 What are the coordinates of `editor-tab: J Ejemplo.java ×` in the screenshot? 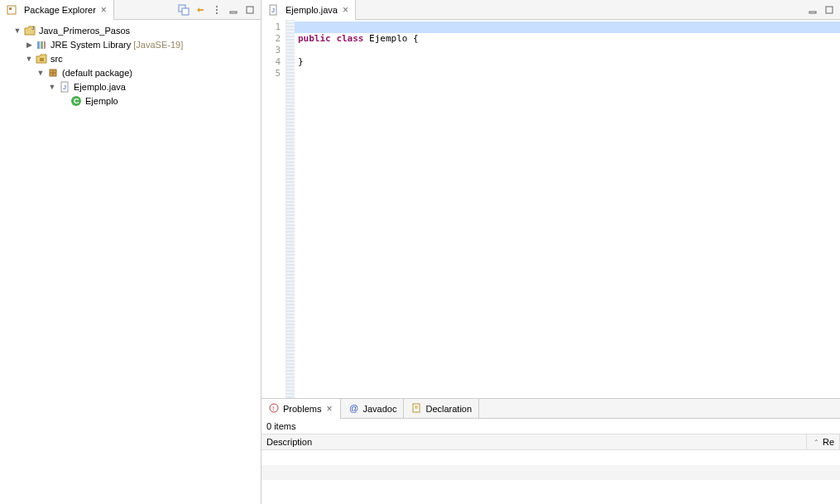 It's located at (309, 10).